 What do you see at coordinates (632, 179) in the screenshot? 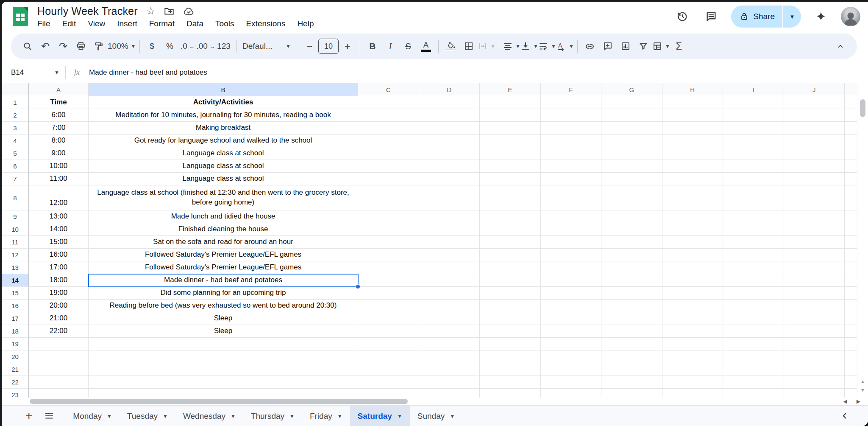
I see `cell-G7` at bounding box center [632, 179].